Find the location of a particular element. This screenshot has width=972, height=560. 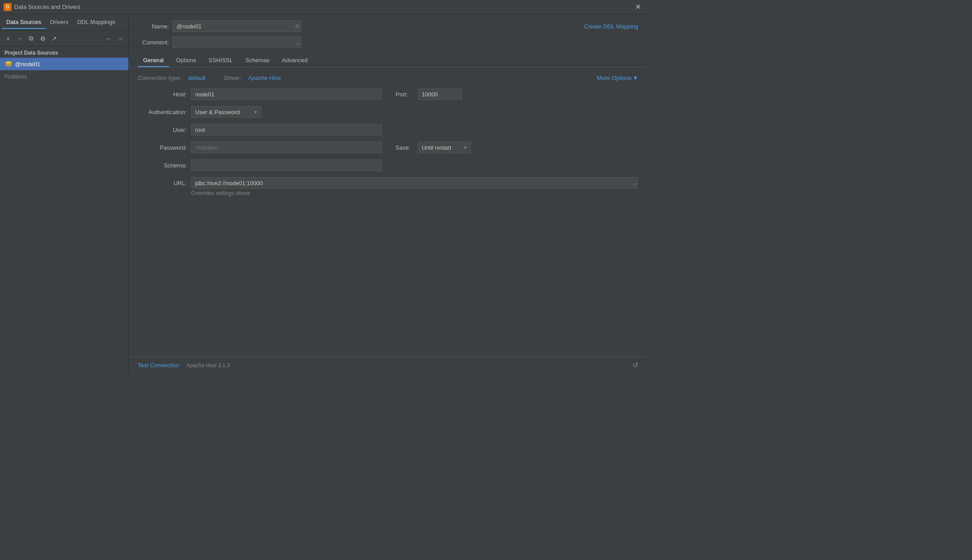

comment-expand-button: ⤢ is located at coordinates (298, 44).